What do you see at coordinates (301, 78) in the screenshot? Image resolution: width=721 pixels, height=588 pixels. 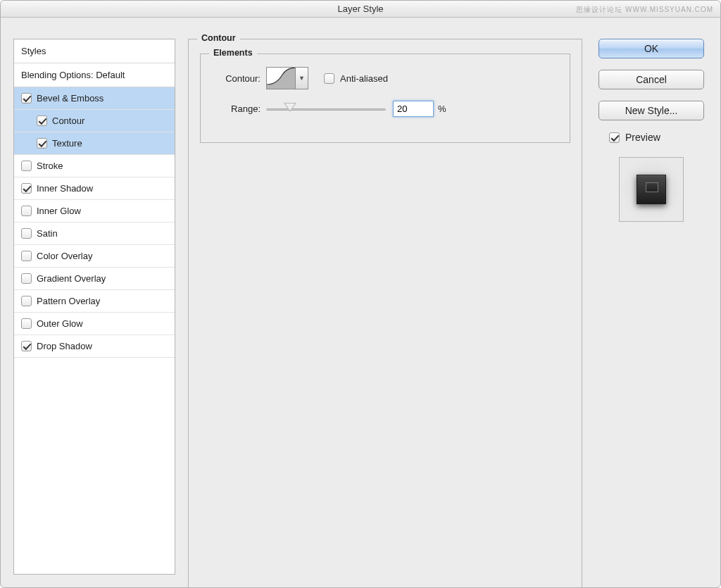 I see `chevron-down-icon: ▼` at bounding box center [301, 78].